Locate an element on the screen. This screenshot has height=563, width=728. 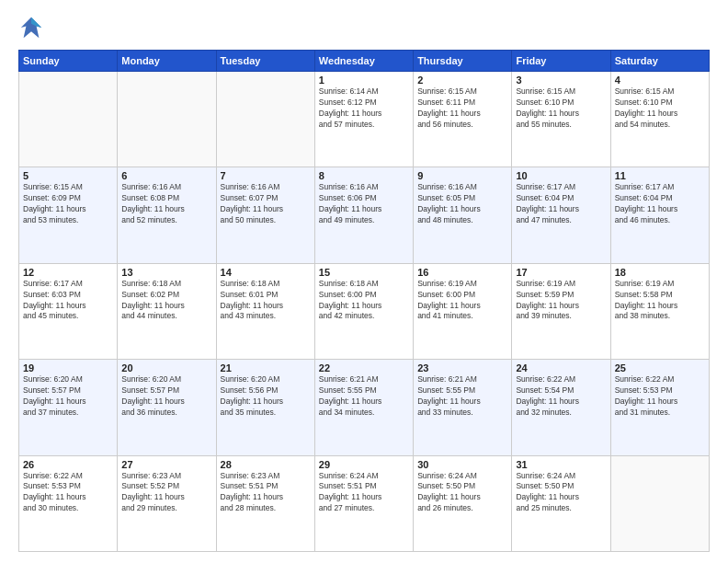
weekday-header-row: SundayMondayTuesdayWednesdayThursdayFrid… is located at coordinates (364, 61).